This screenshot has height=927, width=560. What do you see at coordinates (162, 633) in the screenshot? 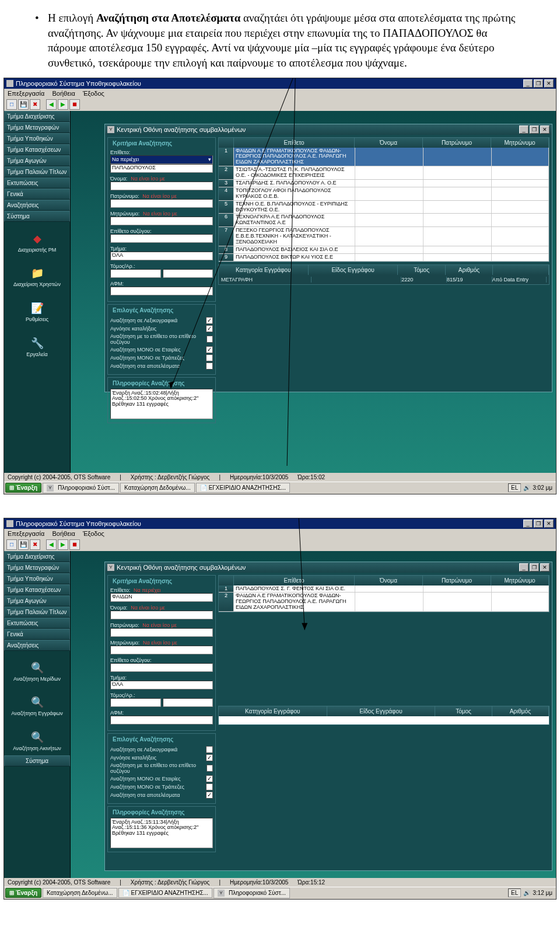
I see `patronymo-input` at bounding box center [162, 633].